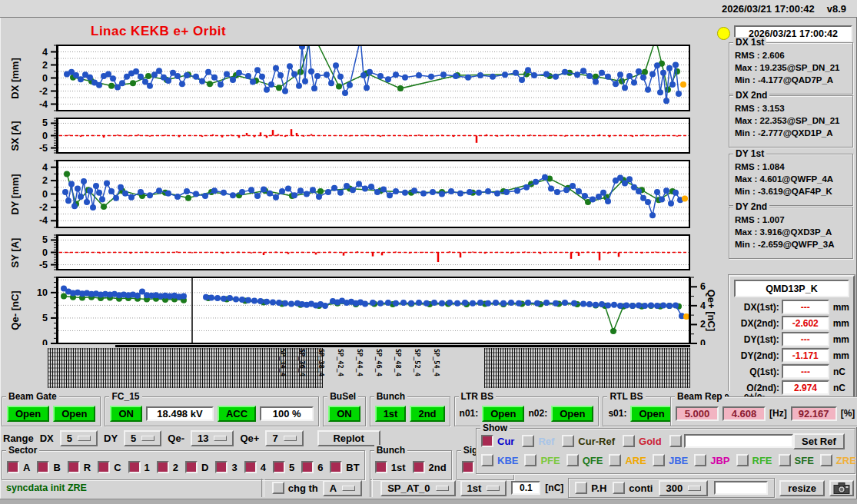 The image size is (857, 504). I want to click on show-checkbox-jbe: JBE, so click(670, 460).